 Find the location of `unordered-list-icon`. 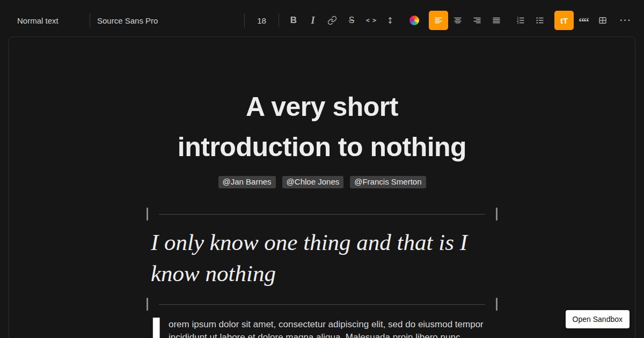

unordered-list-icon is located at coordinates (540, 20).